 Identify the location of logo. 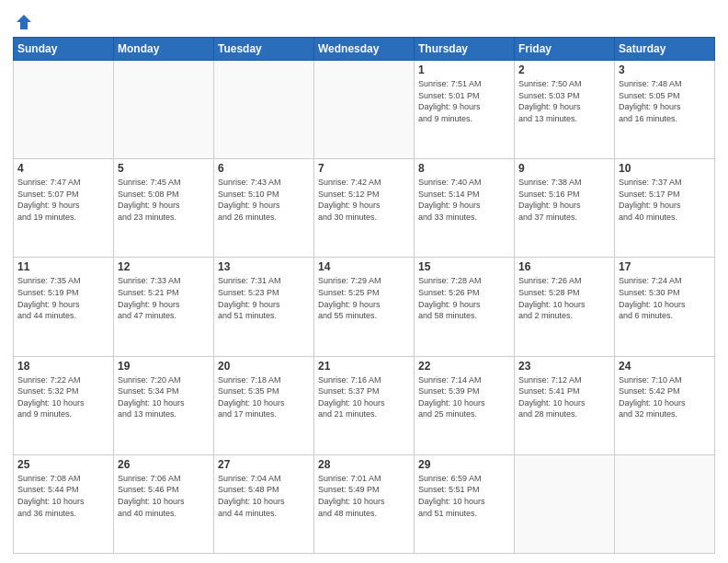
(23, 22).